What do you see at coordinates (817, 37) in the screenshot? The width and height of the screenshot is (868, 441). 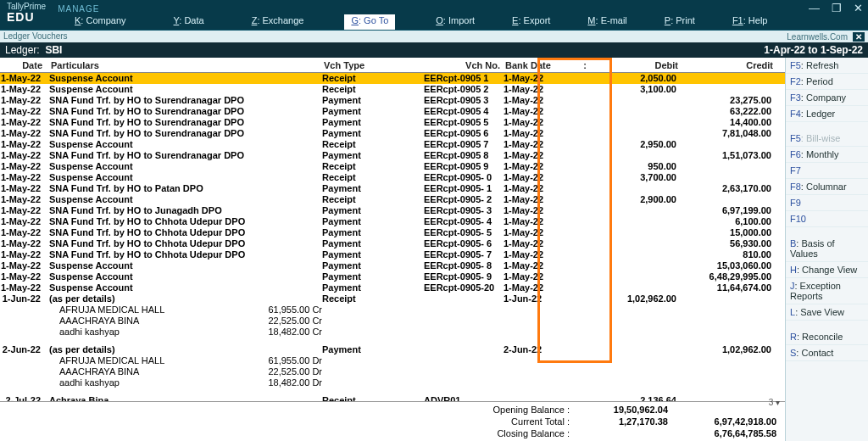 I see `company-name: Learnwells.Com` at bounding box center [817, 37].